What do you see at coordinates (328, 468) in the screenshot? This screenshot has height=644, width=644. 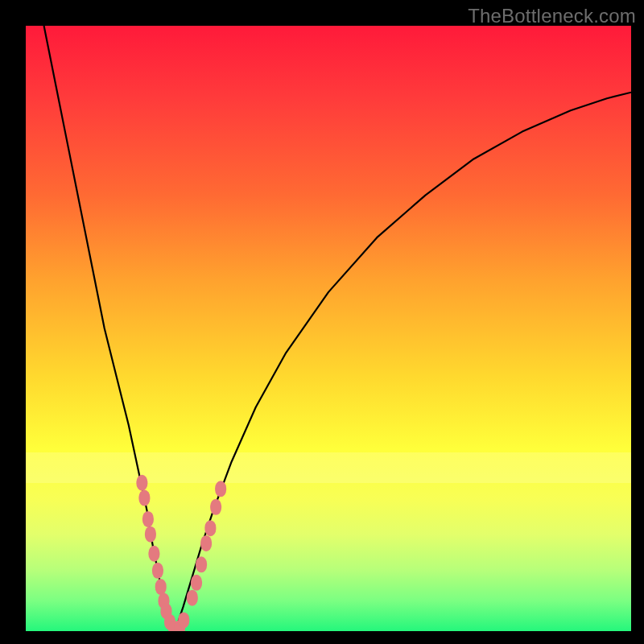 I see `highlight-band` at bounding box center [328, 468].